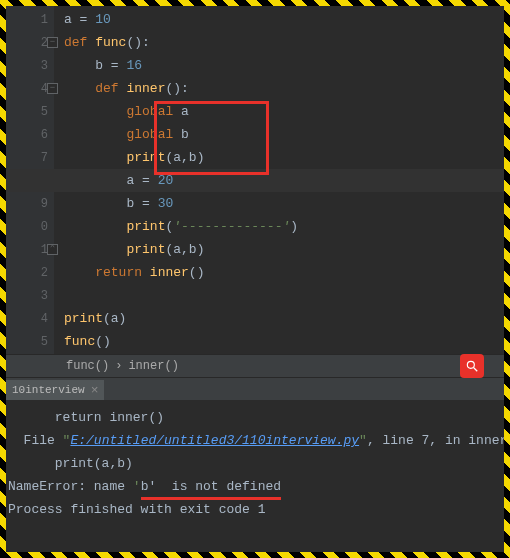  Describe the element at coordinates (153, 366) in the screenshot. I see `breadcrumb-item: inner()` at that location.